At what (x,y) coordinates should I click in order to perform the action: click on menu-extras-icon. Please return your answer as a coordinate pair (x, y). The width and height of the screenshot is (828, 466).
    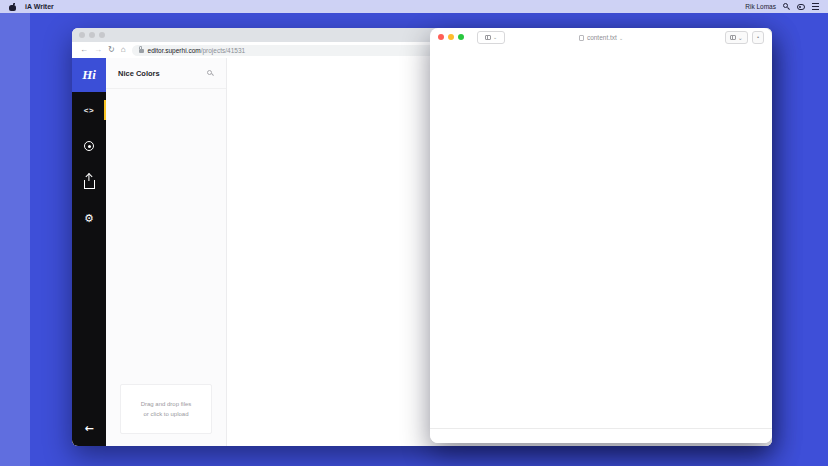
    Looking at the image, I should click on (816, 6).